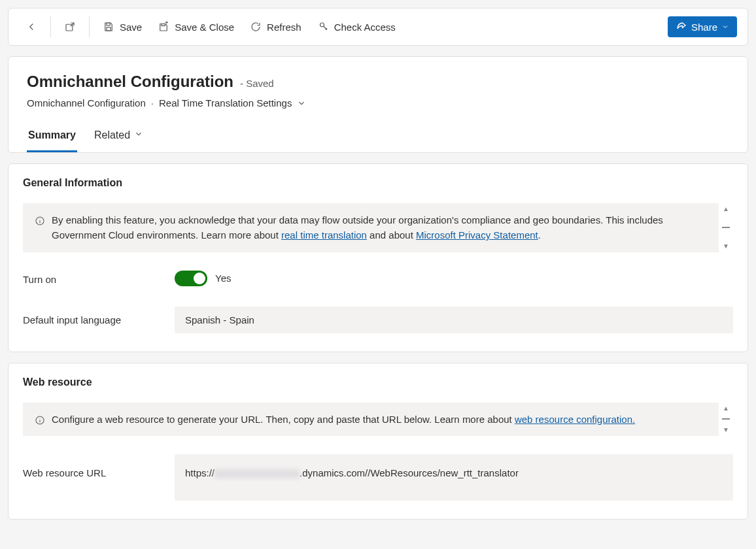  I want to click on redacted-org, so click(257, 474).